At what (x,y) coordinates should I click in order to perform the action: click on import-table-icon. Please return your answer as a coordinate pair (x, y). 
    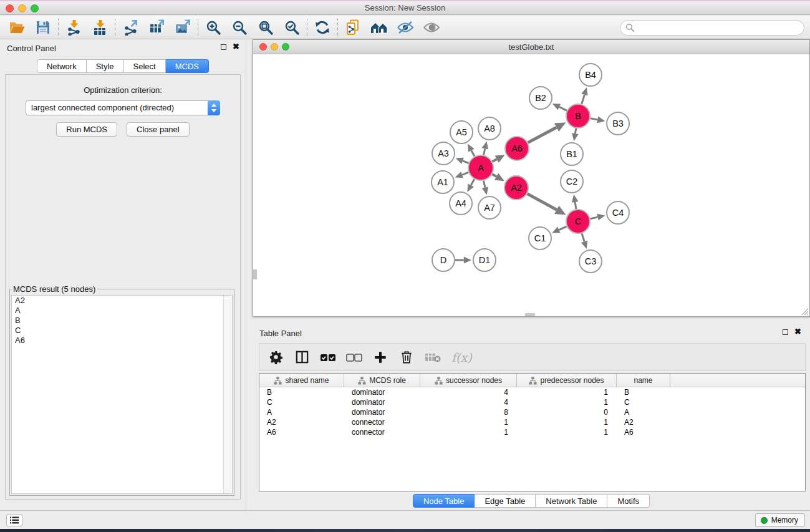
    Looking at the image, I should click on (100, 27).